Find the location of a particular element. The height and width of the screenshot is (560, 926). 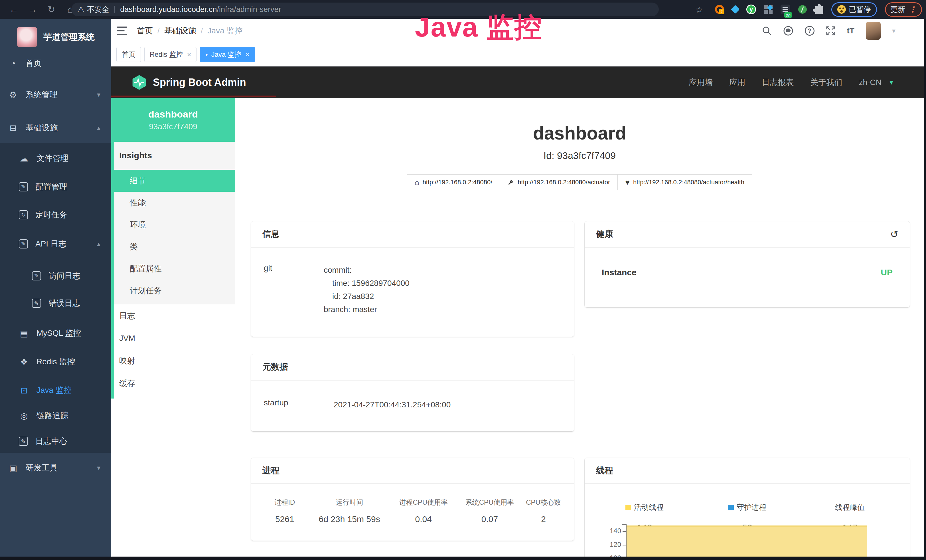

sidebar-item-label: MySQL 监控 is located at coordinates (59, 333).